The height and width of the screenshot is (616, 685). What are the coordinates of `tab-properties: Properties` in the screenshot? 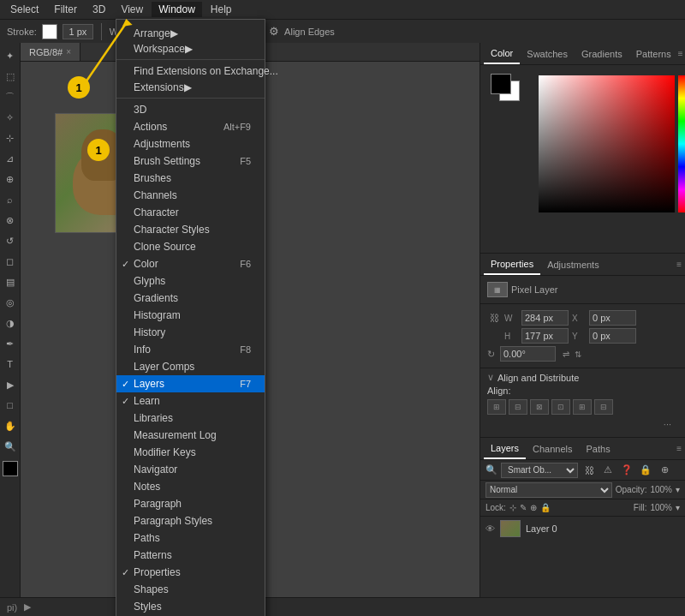 It's located at (512, 264).